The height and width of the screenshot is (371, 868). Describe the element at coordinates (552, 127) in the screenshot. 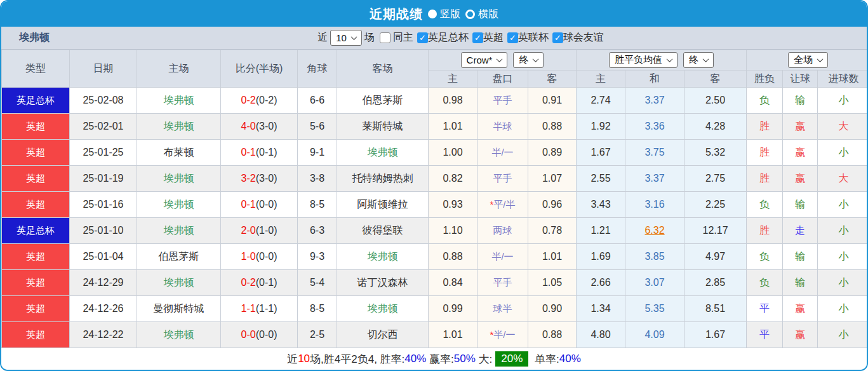

I see `ah-away-odds-cell: 0.88` at that location.